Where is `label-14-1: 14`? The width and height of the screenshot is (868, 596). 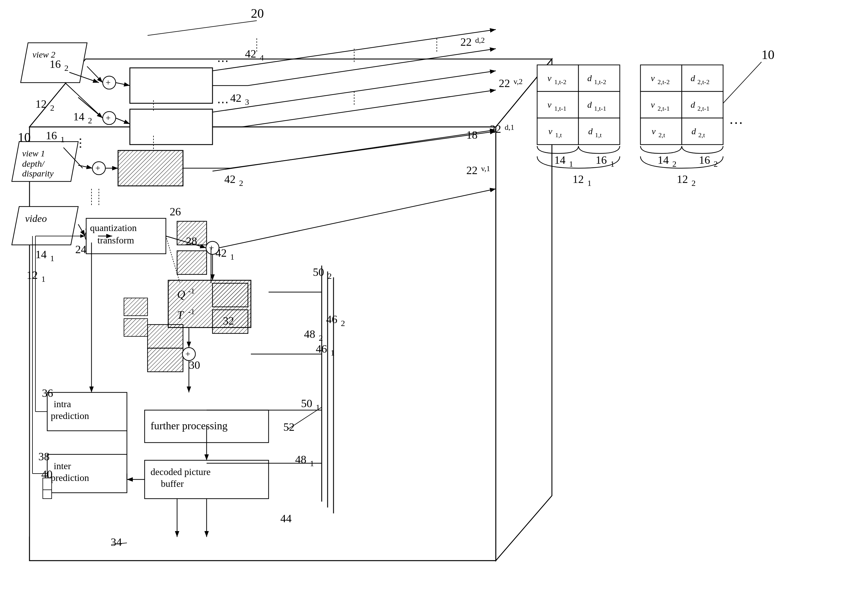
label-14-1: 14 is located at coordinates (41, 254).